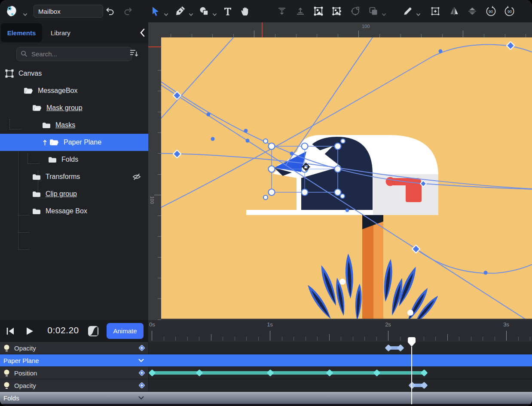 The image size is (532, 406). What do you see at coordinates (266, 11) in the screenshot?
I see `toolbar: 90 90` at bounding box center [266, 11].